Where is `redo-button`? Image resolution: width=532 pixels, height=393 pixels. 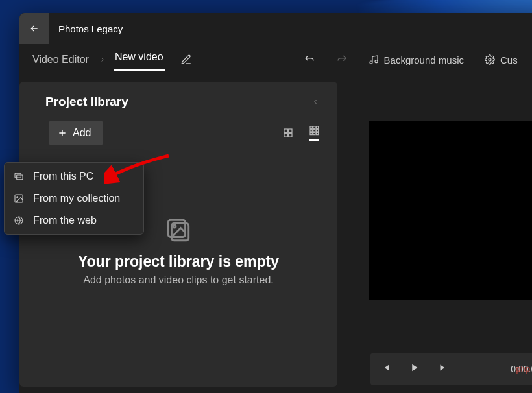
redo-button is located at coordinates (342, 60).